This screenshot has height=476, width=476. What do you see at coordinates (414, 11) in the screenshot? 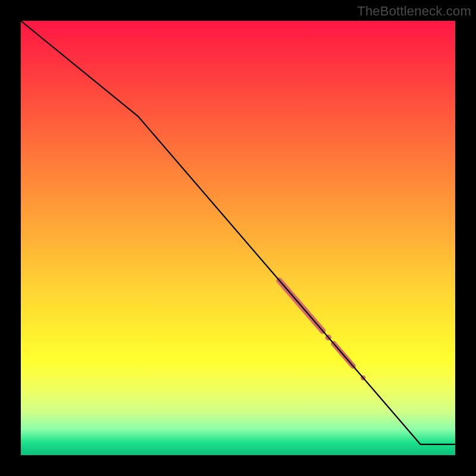
I see `watermark-text: TheBottleneck.com` at bounding box center [414, 11].